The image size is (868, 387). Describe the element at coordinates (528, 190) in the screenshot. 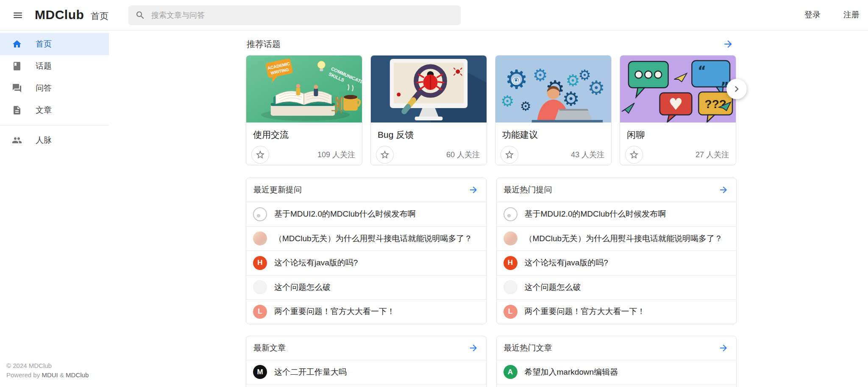

I see `panel-title: 最近热门提问` at that location.